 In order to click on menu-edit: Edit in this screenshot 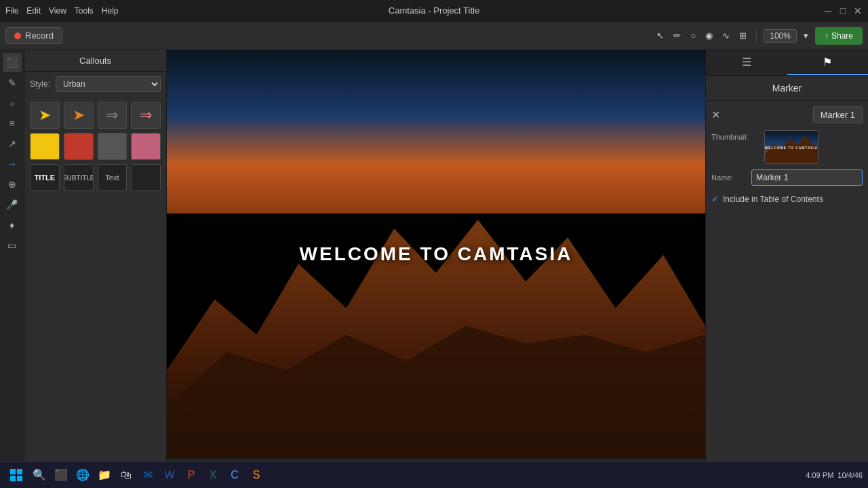, I will do `click(34, 11)`.